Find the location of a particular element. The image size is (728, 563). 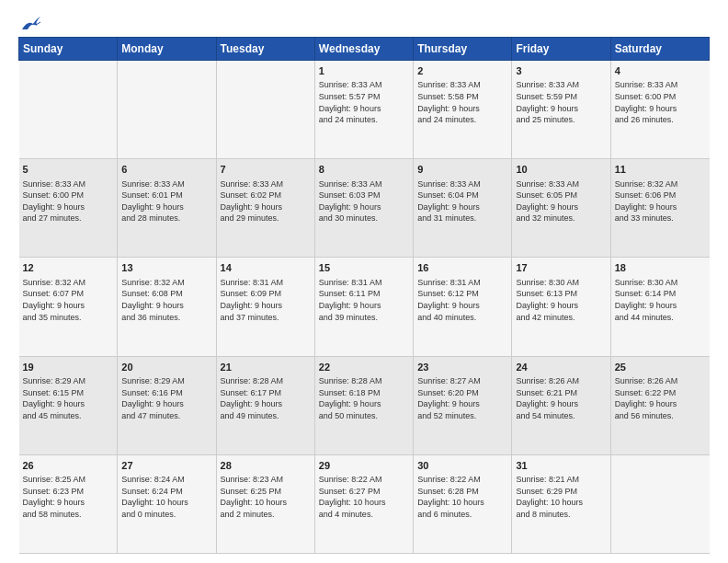

weekday-header-row: SundayMondayTuesdayWednesdayThursdayFrid… is located at coordinates (364, 50).